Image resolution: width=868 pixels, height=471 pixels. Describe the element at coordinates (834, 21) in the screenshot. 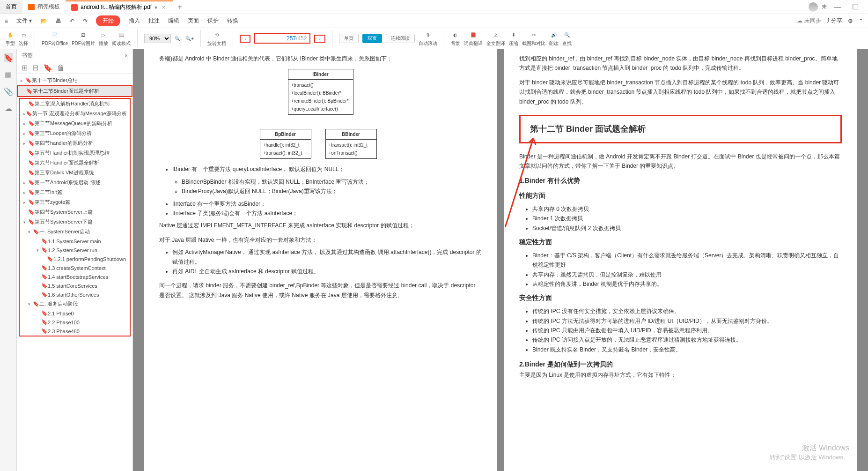

I see `share-button: ⤴ 分享` at that location.